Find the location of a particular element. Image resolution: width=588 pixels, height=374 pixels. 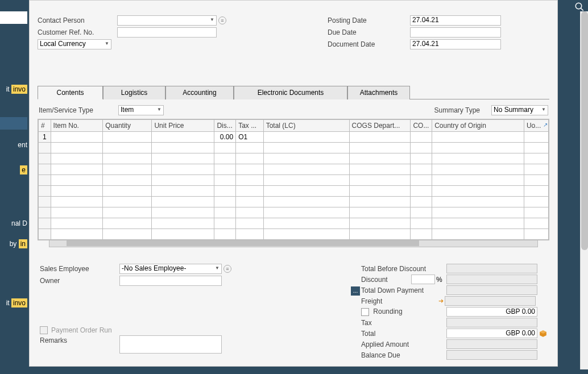

tabs-bar: Contents Logistics Accounting Electronic… is located at coordinates (293, 92).